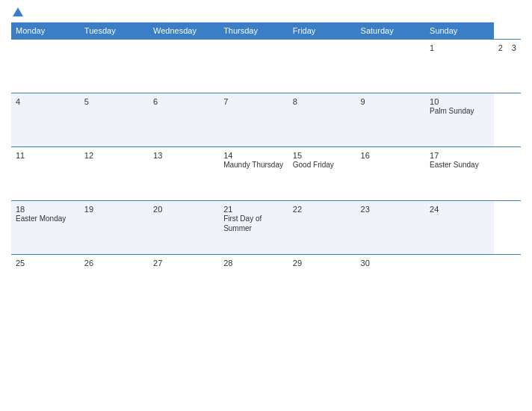 This screenshot has height=411, width=532. Describe the element at coordinates (46, 228) in the screenshot. I see `calendar-cell: 18Easter Monday` at that location.